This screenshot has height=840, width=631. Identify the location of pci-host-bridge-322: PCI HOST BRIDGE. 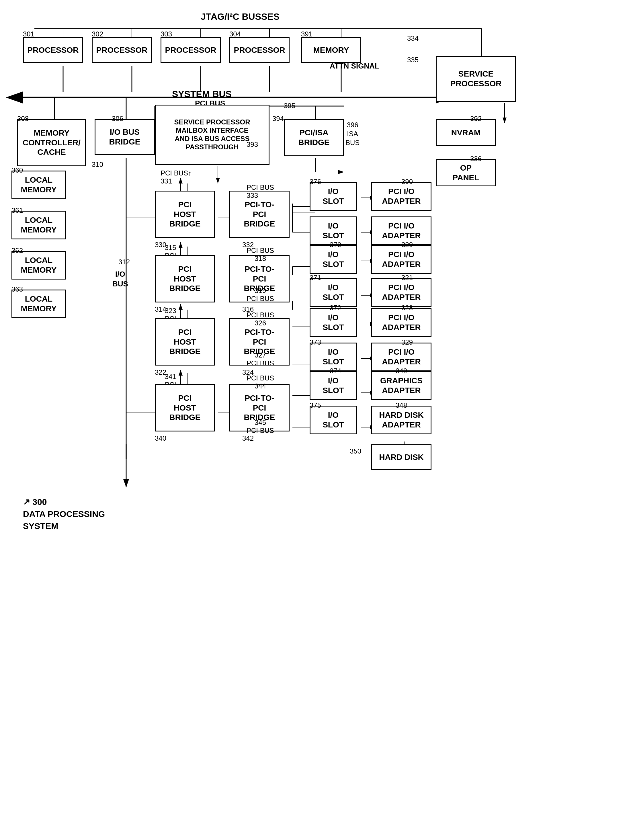
(185, 342).